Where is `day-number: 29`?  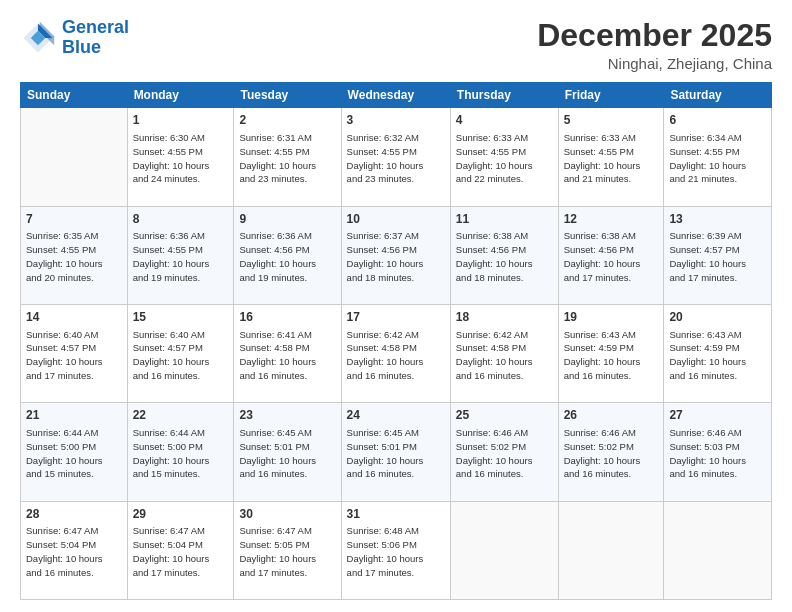 day-number: 29 is located at coordinates (181, 514).